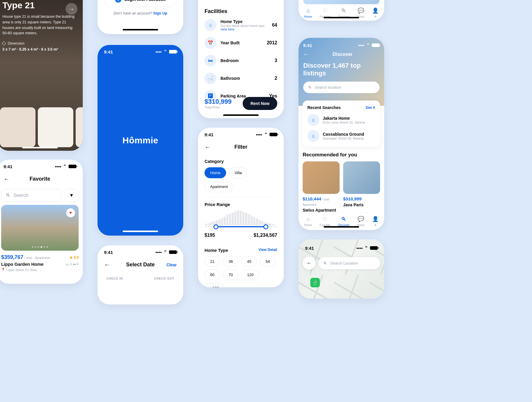 The width and height of the screenshot is (532, 402). I want to click on home-type-chip: 54, so click(267, 261).